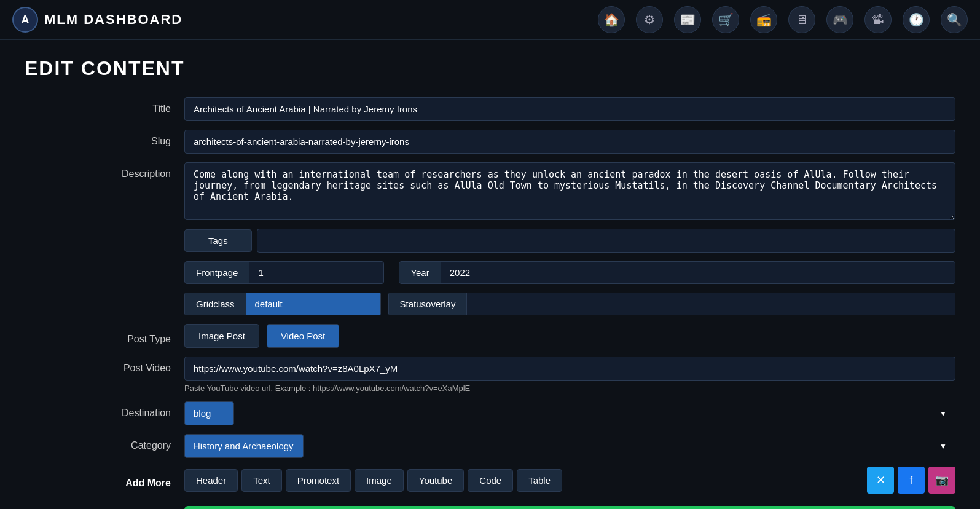 The image size is (980, 509). What do you see at coordinates (570, 446) in the screenshot?
I see `category-select-wrapper: History and Archaeology Science Technolo…` at bounding box center [570, 446].